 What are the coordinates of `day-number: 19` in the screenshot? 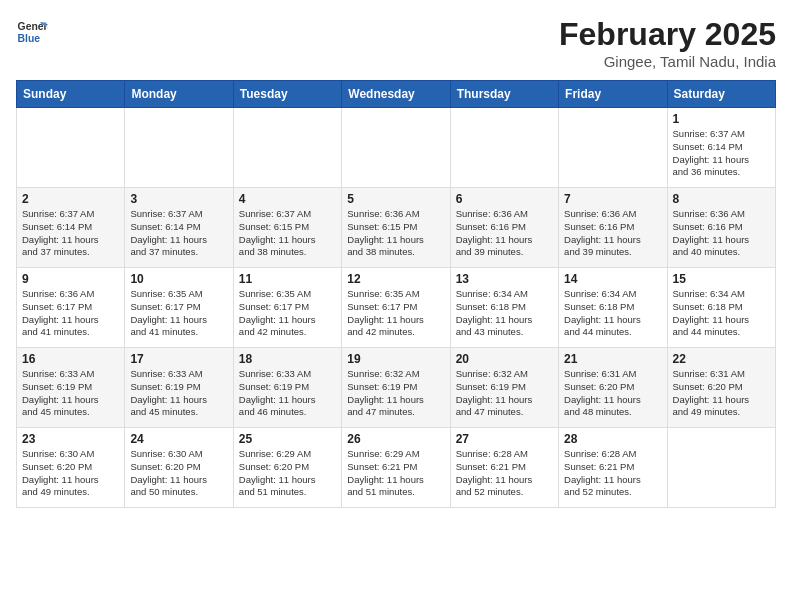 It's located at (396, 359).